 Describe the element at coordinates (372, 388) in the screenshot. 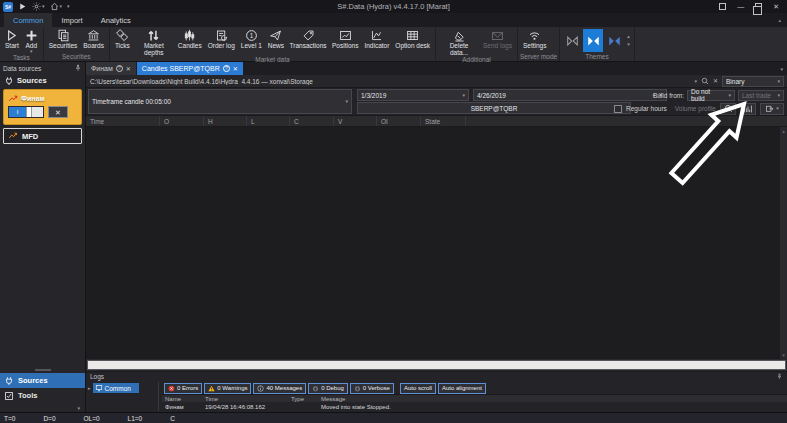

I see `verbose-filter-button: 0 Verbose` at that location.